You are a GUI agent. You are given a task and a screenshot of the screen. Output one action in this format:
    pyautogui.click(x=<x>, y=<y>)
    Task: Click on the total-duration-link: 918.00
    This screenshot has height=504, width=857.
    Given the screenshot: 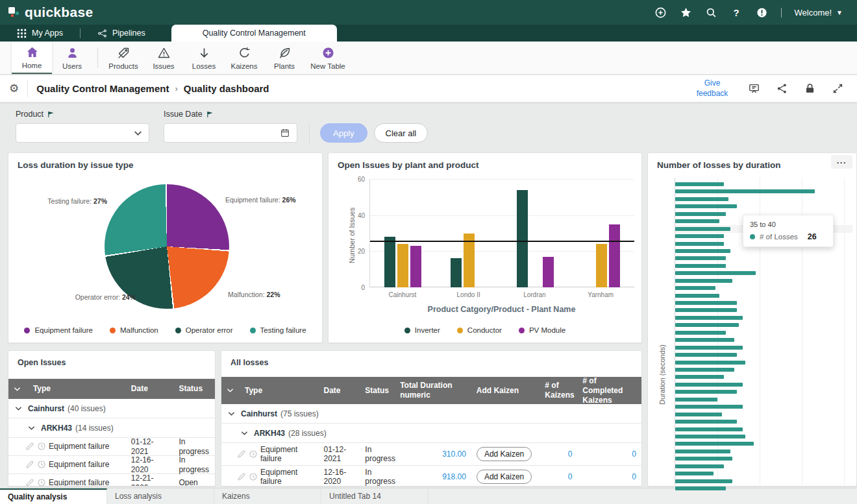 What is the action you would take?
    pyautogui.click(x=433, y=477)
    